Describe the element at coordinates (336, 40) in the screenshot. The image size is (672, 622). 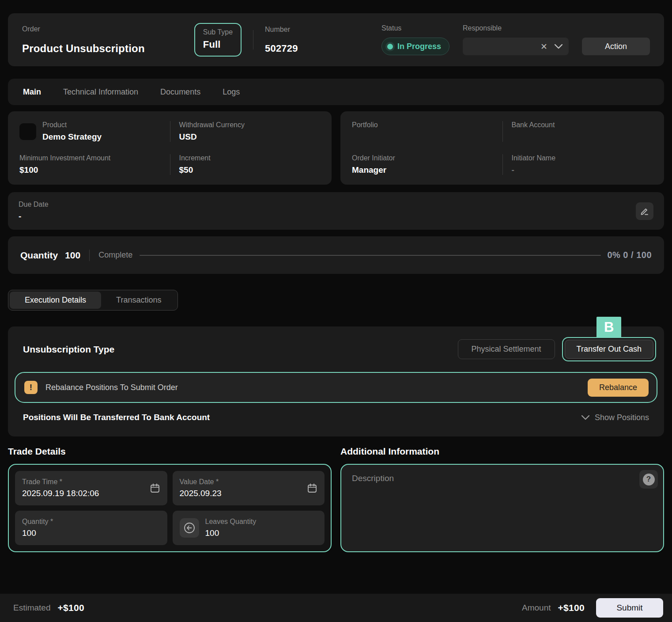
I see `order-header: Order Product Unsubscription Sub Type Fu…` at that location.